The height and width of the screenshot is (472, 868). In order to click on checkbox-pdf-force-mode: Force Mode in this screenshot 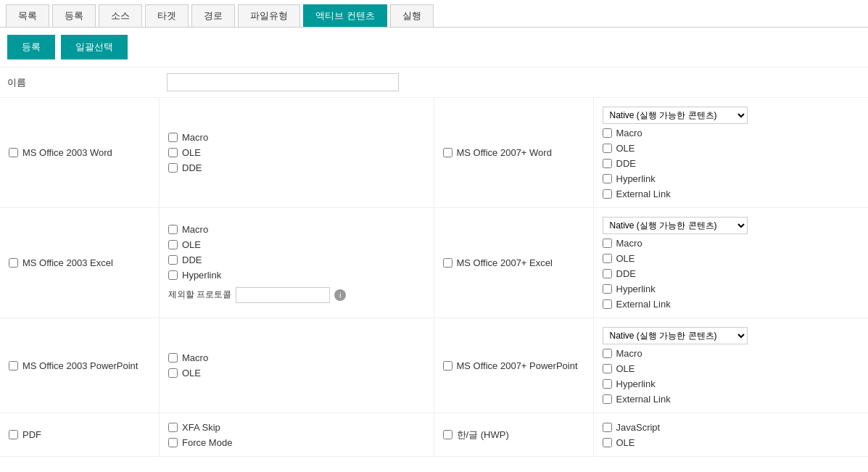, I will do `click(297, 442)`.